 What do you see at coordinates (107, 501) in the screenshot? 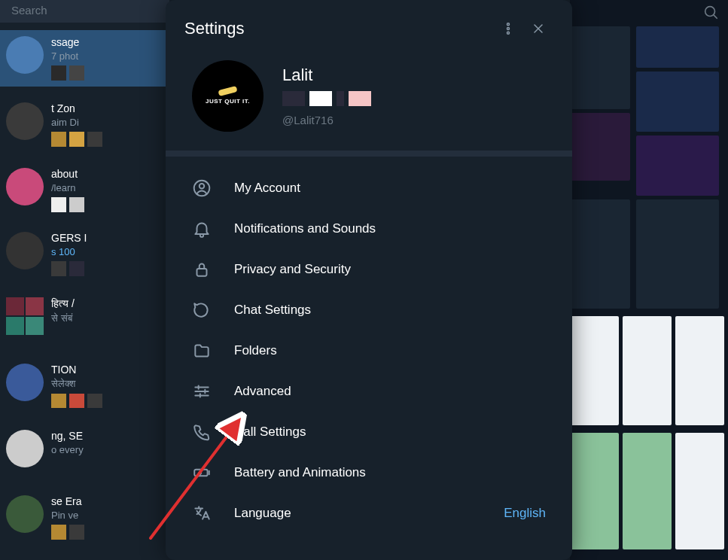
I see `chat-title: se Era` at bounding box center [107, 501].